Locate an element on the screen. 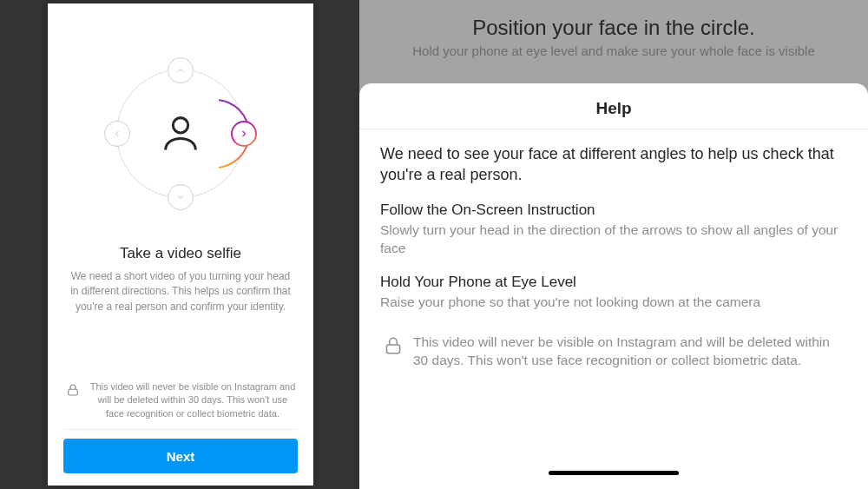  privacy-note: This video will never be visible on Inst… is located at coordinates (181, 403).